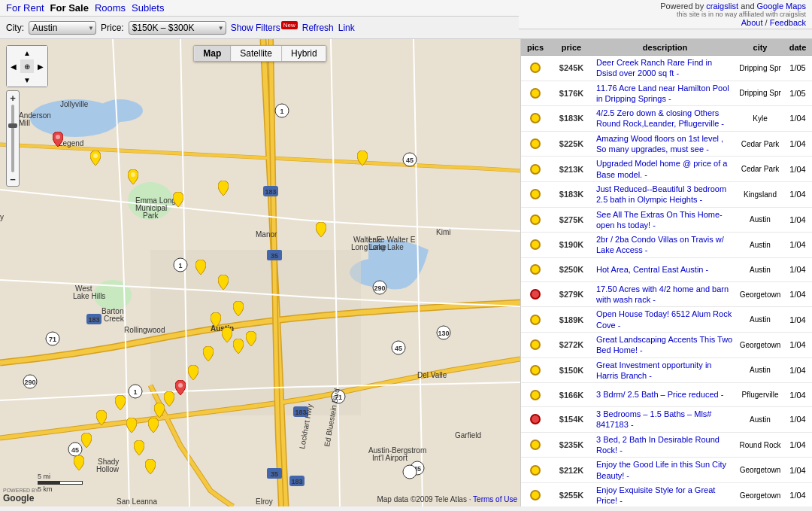 This screenshot has height=511, width=812. What do you see at coordinates (665, 194) in the screenshot?
I see `listing-desc: Just Reduced--Beautiful 3 bedroom 2.5 ba…` at bounding box center [665, 194].